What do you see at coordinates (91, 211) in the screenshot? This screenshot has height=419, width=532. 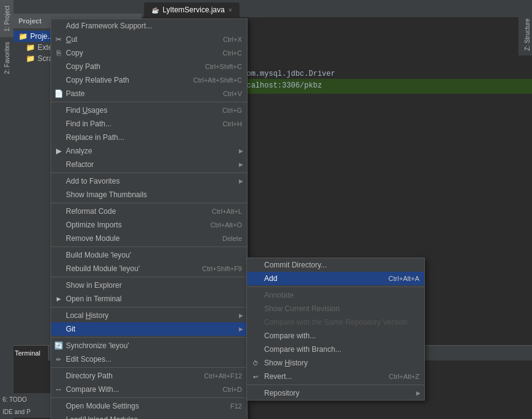 I see `reformat-label: Reformat Code` at bounding box center [91, 211].